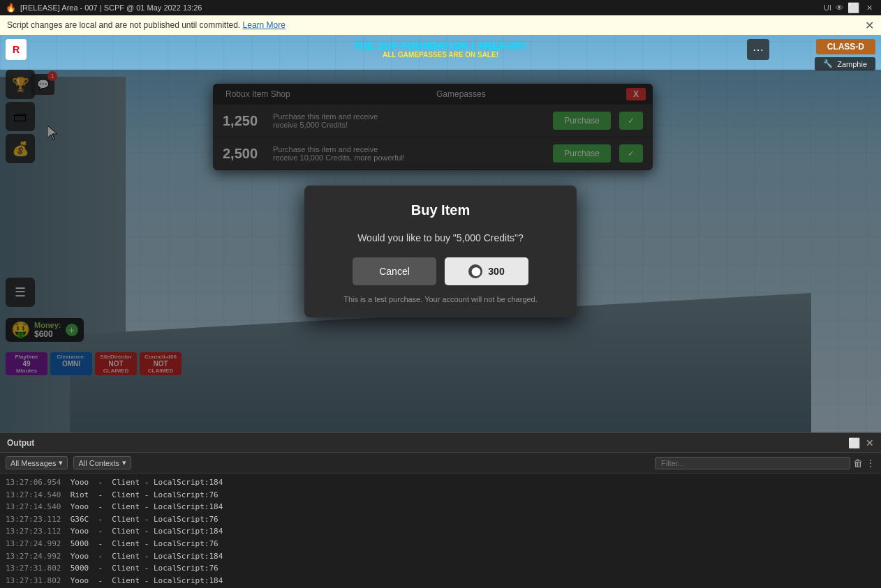 This screenshot has height=588, width=881. Describe the element at coordinates (852, 64) in the screenshot. I see `player-name-text: Zamphie` at that location.